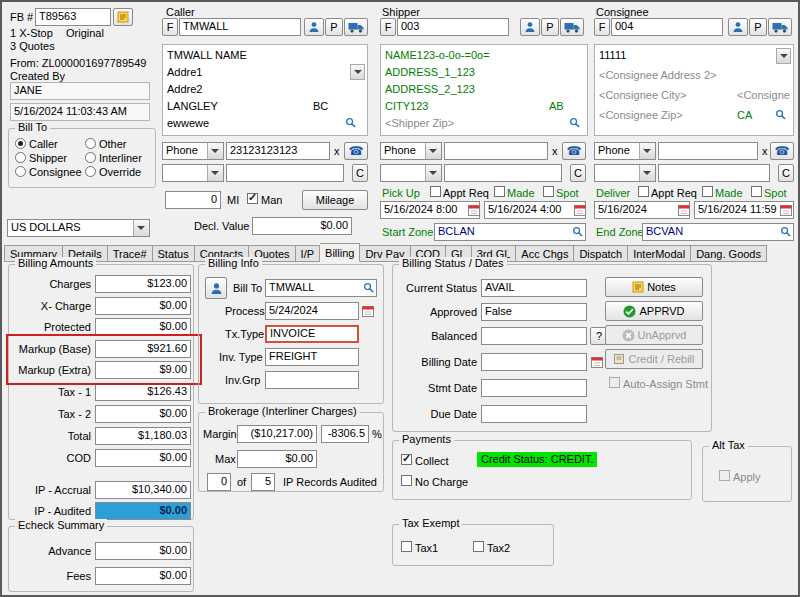  What do you see at coordinates (90, 144) in the screenshot?
I see `radio-bill-to-other` at bounding box center [90, 144].